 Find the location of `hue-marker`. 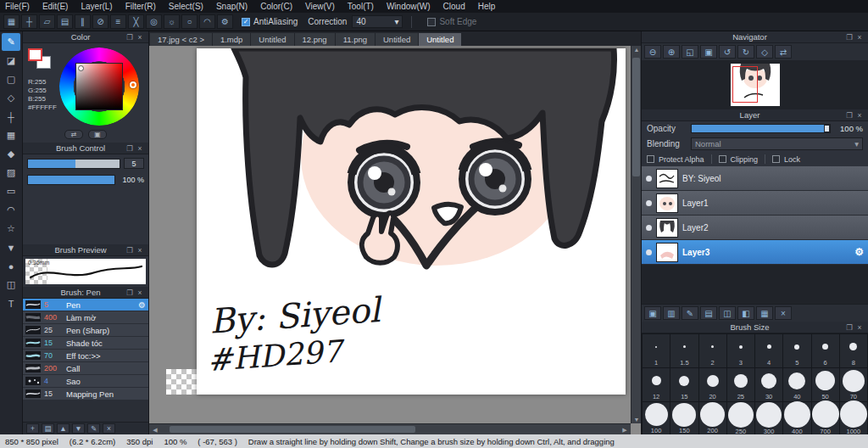

hue-marker is located at coordinates (133, 85).